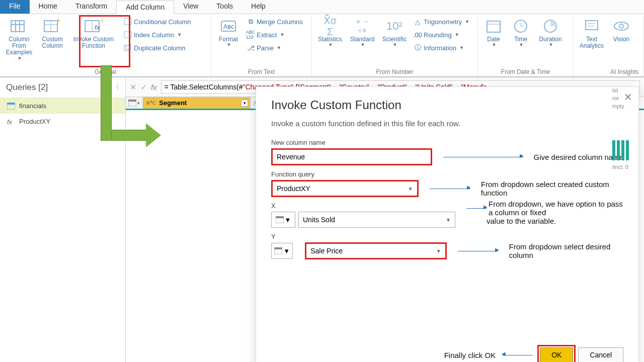 The height and width of the screenshot is (362, 644). Describe the element at coordinates (48, 7) in the screenshot. I see `menu-home: Home` at that location.